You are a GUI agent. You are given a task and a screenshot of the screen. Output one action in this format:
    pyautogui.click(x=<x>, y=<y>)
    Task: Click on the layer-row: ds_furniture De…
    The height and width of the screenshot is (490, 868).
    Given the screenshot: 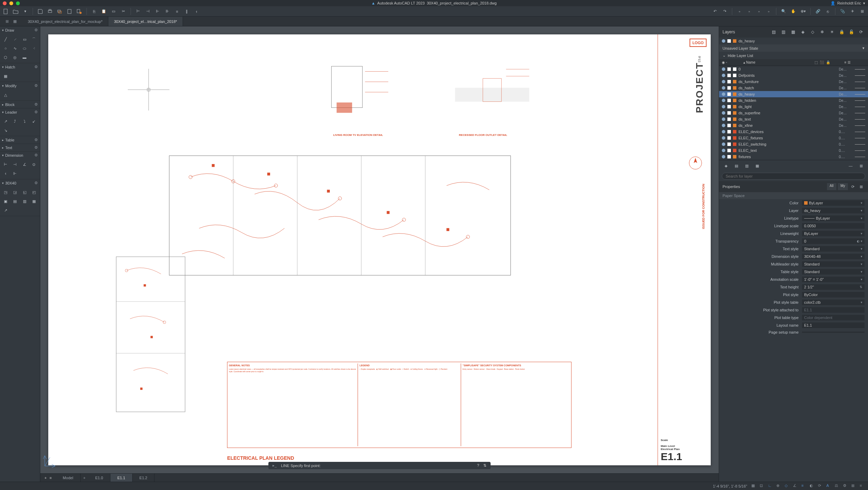 What is the action you would take?
    pyautogui.click(x=794, y=82)
    